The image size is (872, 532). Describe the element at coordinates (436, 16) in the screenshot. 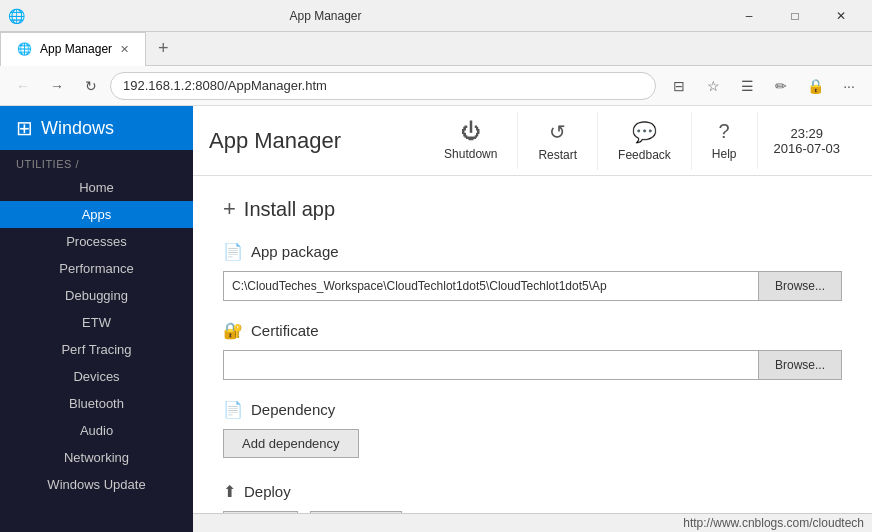

I see `browser-titlebar: 🌐 App Manager – □ ✕` at that location.